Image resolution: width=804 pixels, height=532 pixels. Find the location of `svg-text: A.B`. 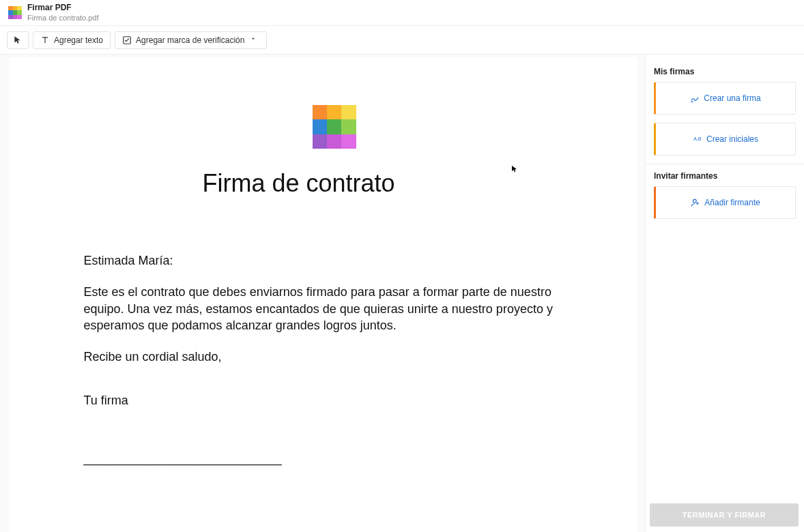

svg-text: A.B is located at coordinates (698, 139).